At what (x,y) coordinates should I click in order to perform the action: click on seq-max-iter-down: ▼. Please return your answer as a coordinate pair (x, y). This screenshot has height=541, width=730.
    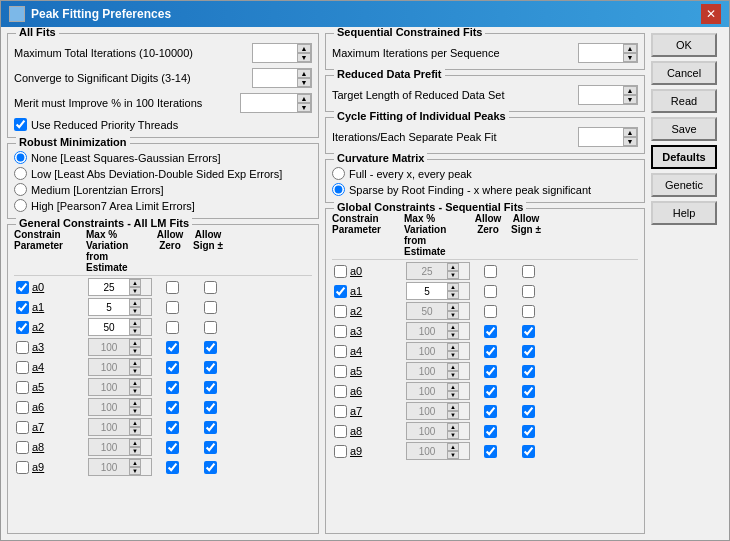
    Looking at the image, I should click on (630, 58).